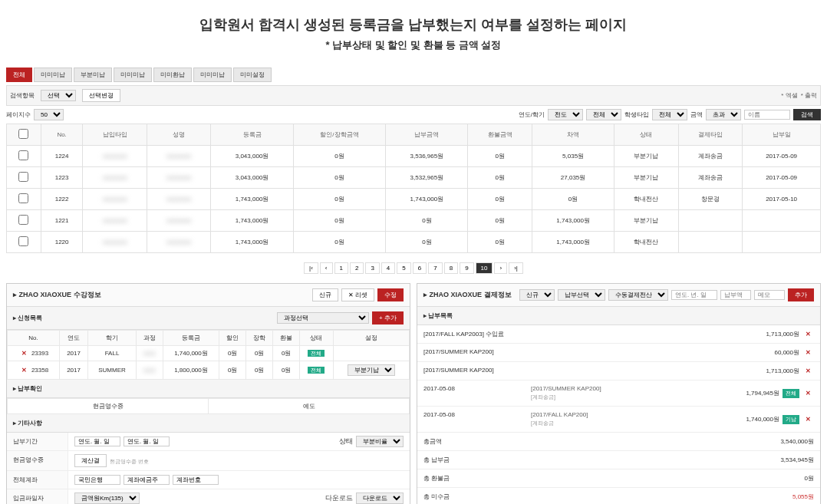 This screenshot has width=827, height=504. I want to click on inner-cell: 2017, so click(74, 371).